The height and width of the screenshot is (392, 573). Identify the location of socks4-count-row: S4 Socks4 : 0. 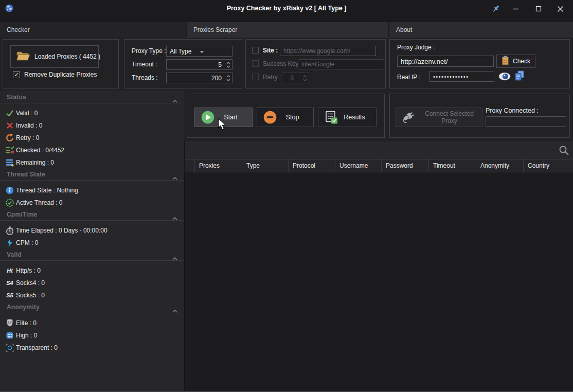
(92, 283).